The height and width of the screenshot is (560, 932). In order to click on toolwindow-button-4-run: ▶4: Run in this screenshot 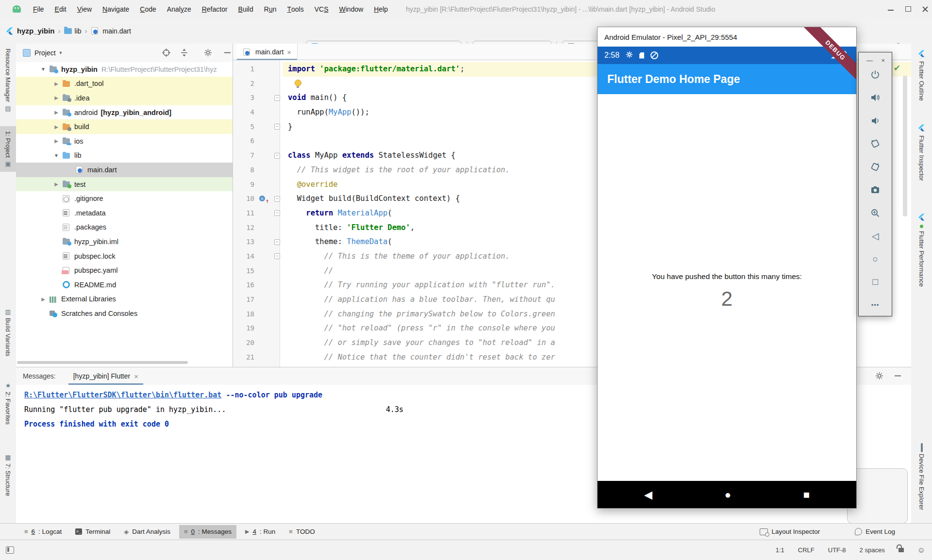, I will do `click(260, 532)`.